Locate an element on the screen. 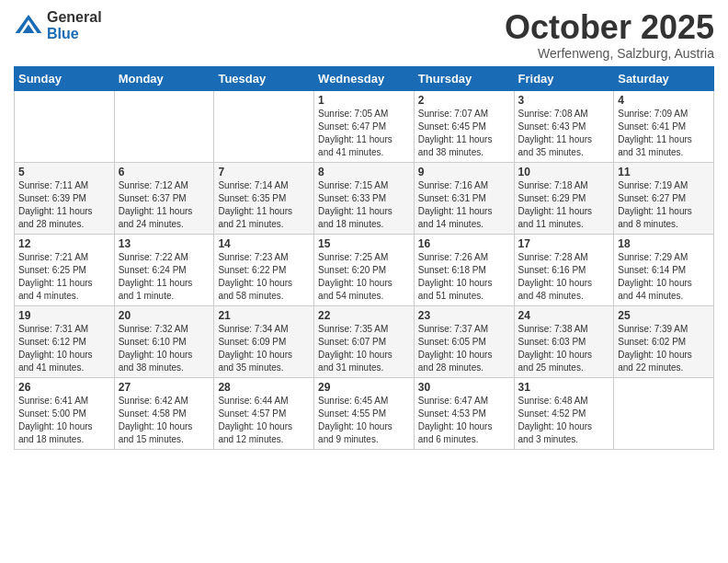 Image resolution: width=728 pixels, height=563 pixels. day-number: 12 is located at coordinates (64, 244).